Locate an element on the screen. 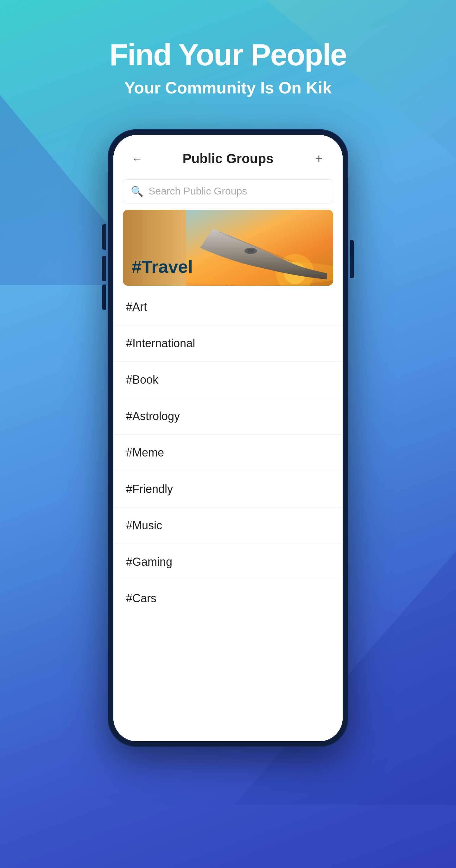 Image resolution: width=456 pixels, height=868 pixels. category-label: #Friendly is located at coordinates (150, 489).